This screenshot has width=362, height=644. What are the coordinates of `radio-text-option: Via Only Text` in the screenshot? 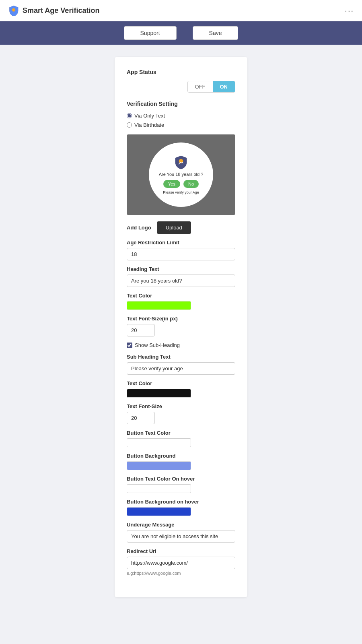 It's located at (181, 116).